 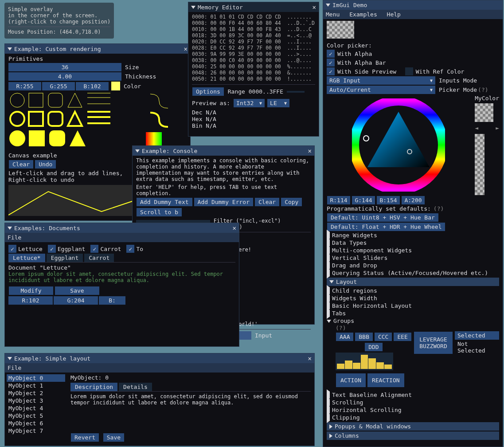 I want to click on action-button: ACTION, so click(x=351, y=380).